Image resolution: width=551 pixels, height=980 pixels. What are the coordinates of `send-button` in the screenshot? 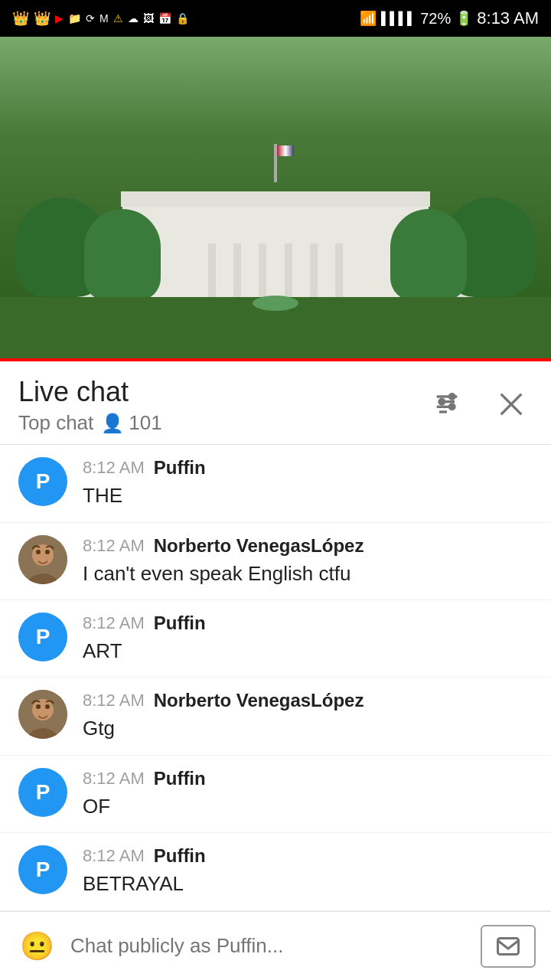 It's located at (508, 946).